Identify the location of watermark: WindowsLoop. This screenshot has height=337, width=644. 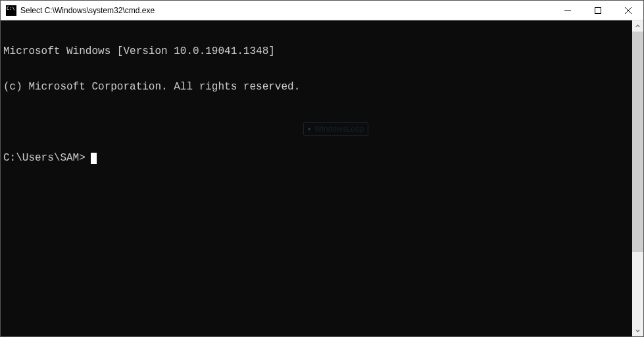
(335, 129).